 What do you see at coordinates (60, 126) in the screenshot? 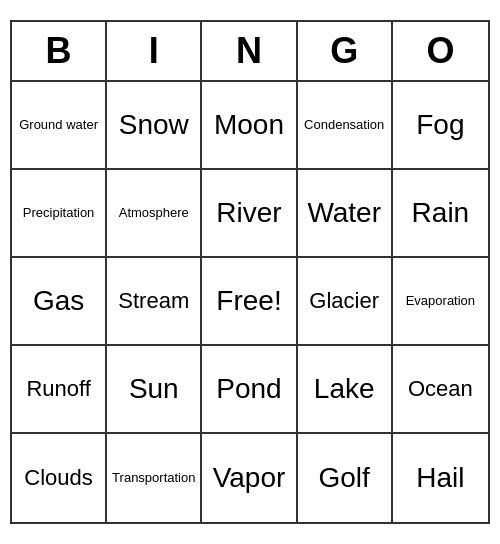
I see `bingo-cell-0: Ground water` at bounding box center [60, 126].